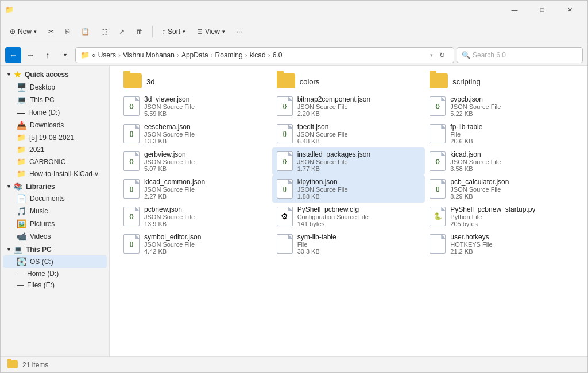 This screenshot has width=588, height=373. I want to click on maximize-button: □, so click(542, 10).